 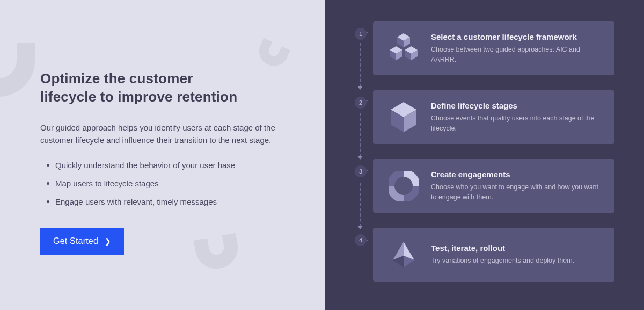 I want to click on paper-plane-icon, so click(x=404, y=255).